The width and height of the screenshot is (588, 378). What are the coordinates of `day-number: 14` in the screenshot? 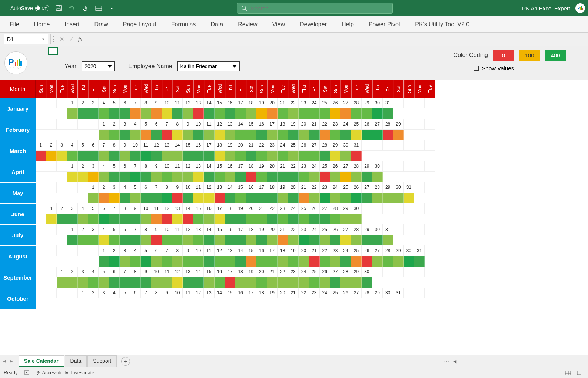 It's located at (240, 251).